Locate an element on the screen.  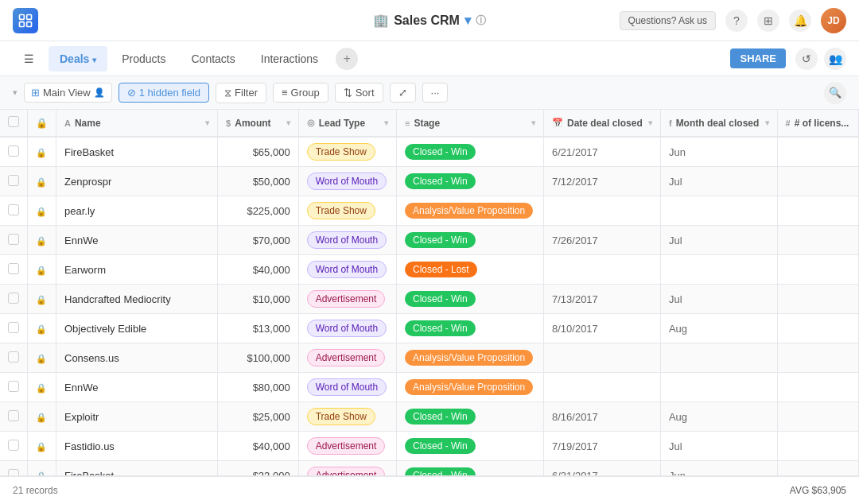
table-row: 🔒 Handcrafted Mediocrity $10,000 Adverti… is located at coordinates (430, 299).